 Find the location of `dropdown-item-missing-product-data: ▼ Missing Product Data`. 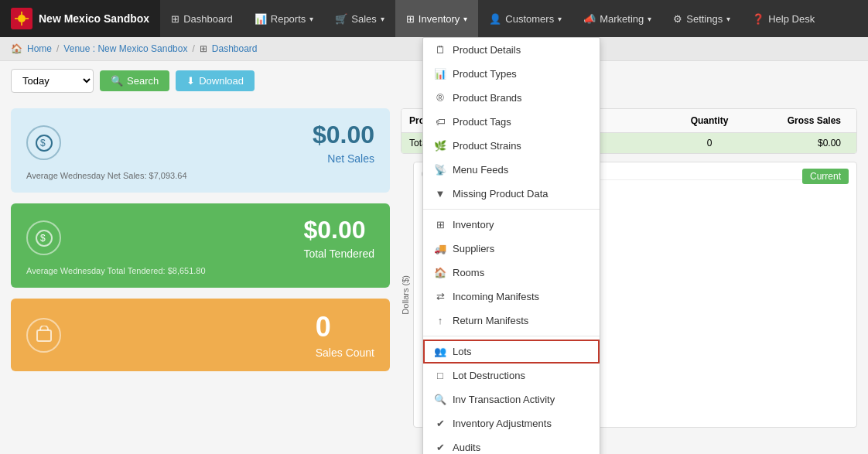

dropdown-item-missing-product-data: ▼ Missing Product Data is located at coordinates (511, 193).